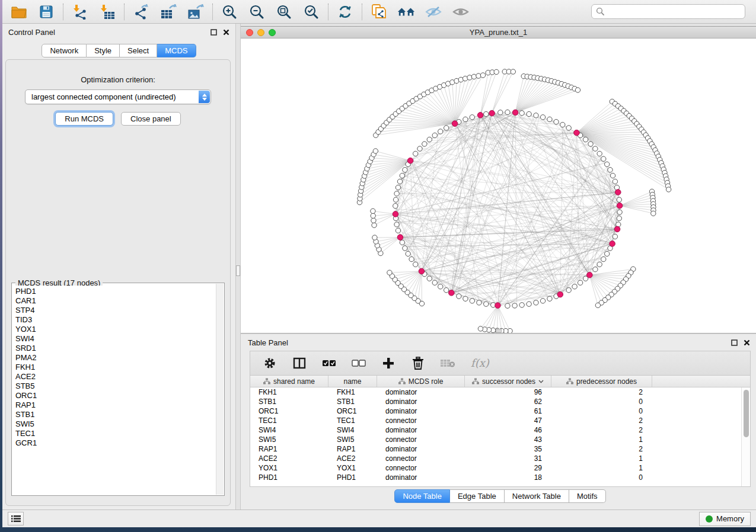  I want to click on new-network-from-selection-button, so click(379, 12).